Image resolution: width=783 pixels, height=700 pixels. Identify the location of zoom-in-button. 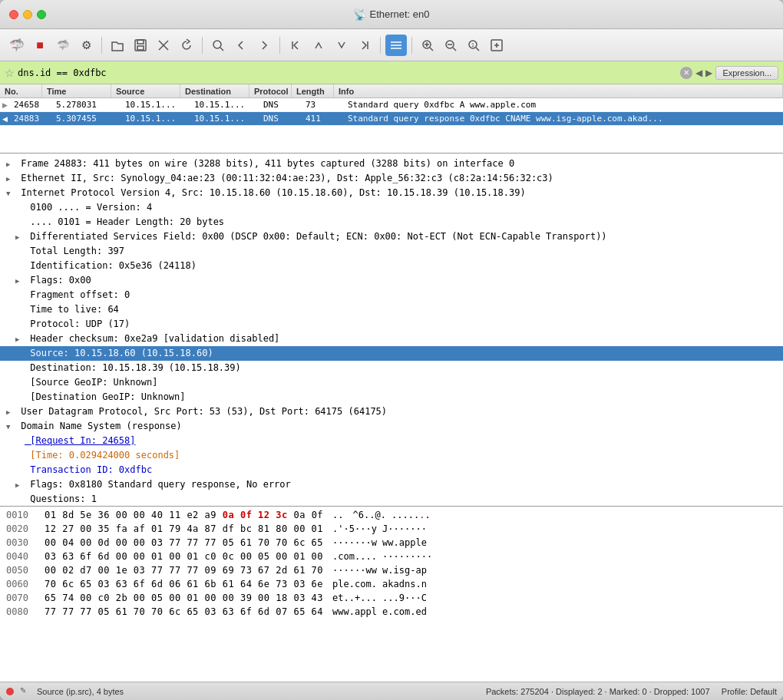
(428, 45).